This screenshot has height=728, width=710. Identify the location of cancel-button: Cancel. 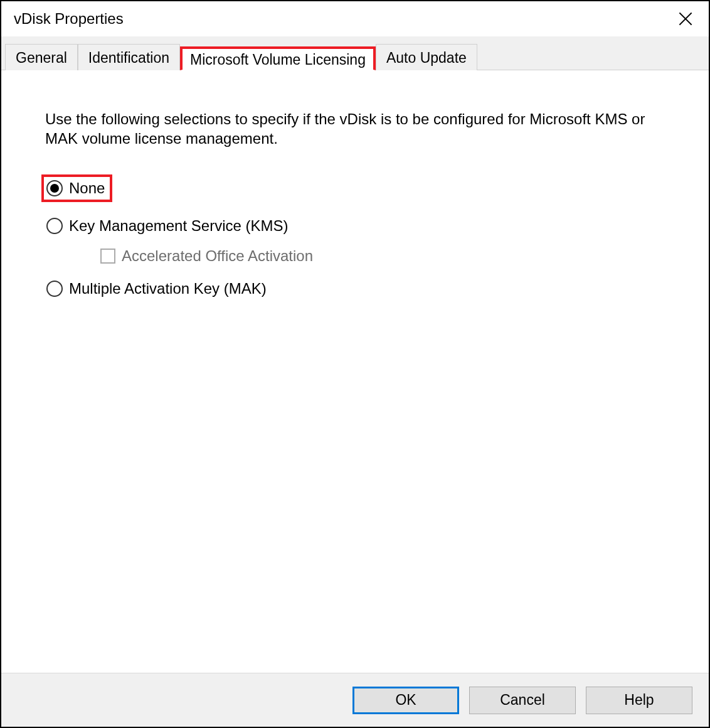
(522, 700).